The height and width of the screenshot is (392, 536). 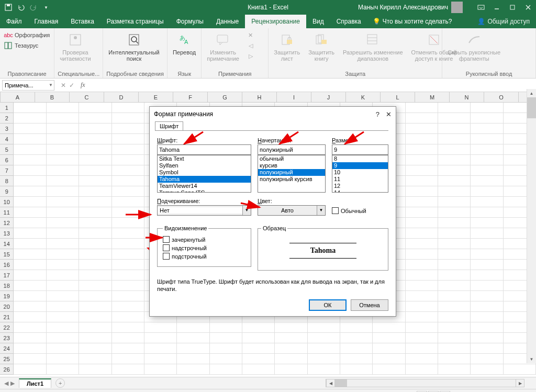 I want to click on row-header: 11, so click(x=7, y=212).